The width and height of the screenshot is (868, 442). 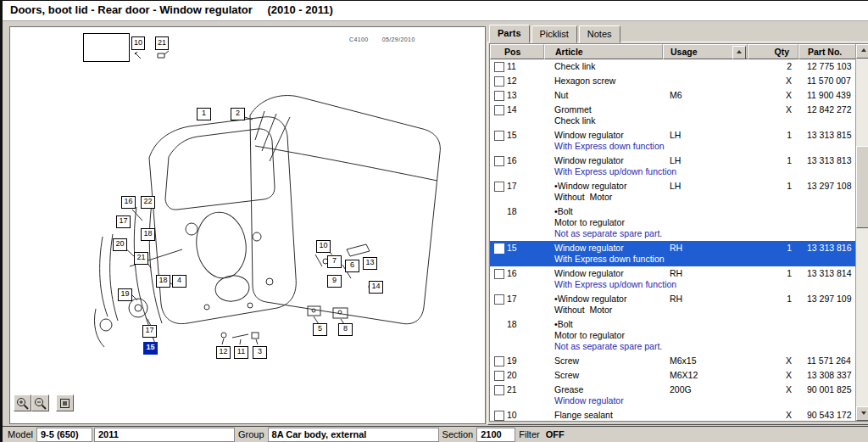 I want to click on tab-parts: Parts, so click(x=509, y=34).